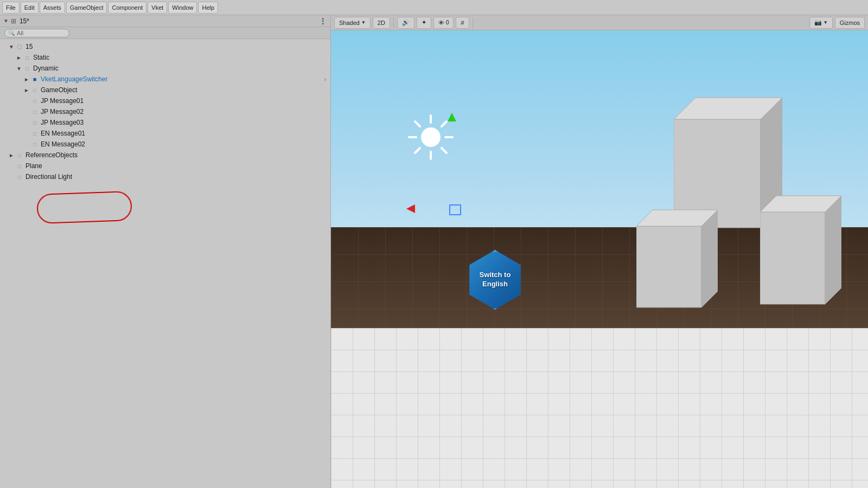  What do you see at coordinates (406, 23) in the screenshot?
I see `speaker-icon: 🔊` at bounding box center [406, 23].